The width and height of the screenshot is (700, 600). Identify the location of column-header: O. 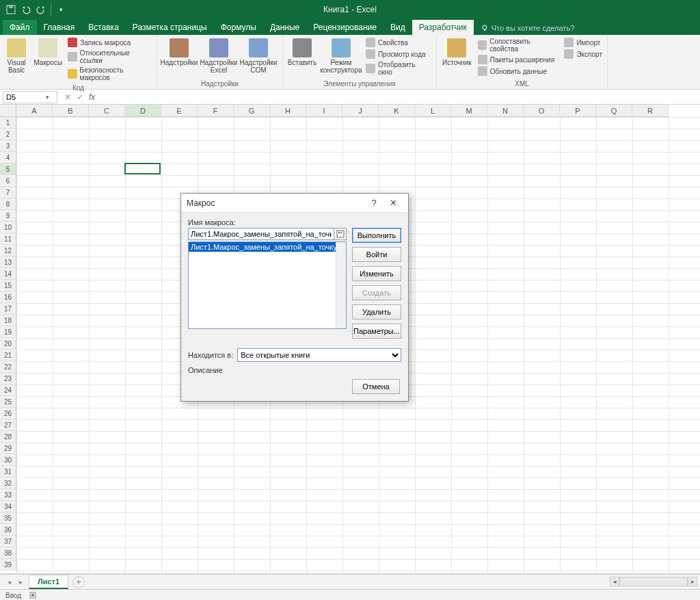
(541, 111).